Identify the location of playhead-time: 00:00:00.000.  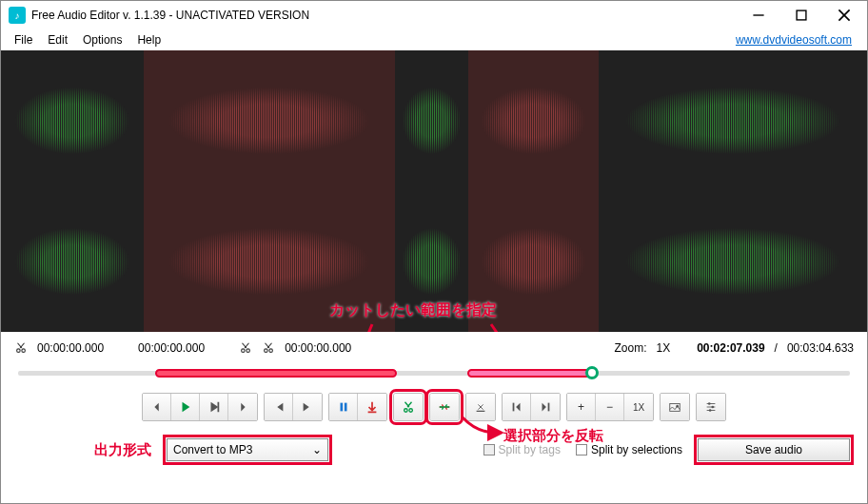
(171, 348).